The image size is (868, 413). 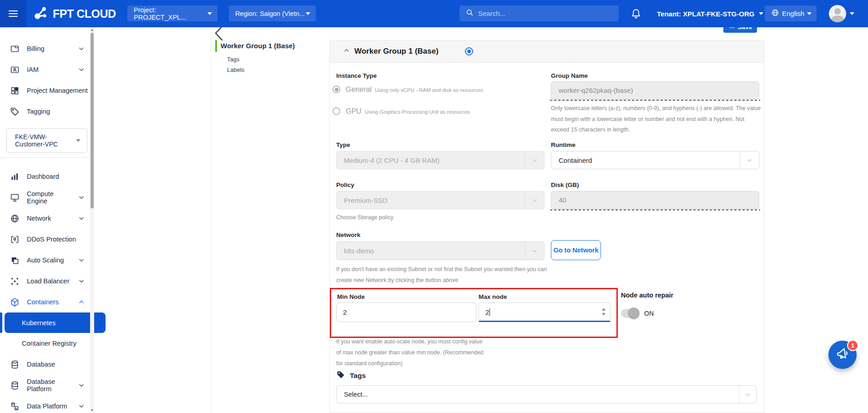 I want to click on logo-text: FPT CLOUD, so click(x=85, y=14).